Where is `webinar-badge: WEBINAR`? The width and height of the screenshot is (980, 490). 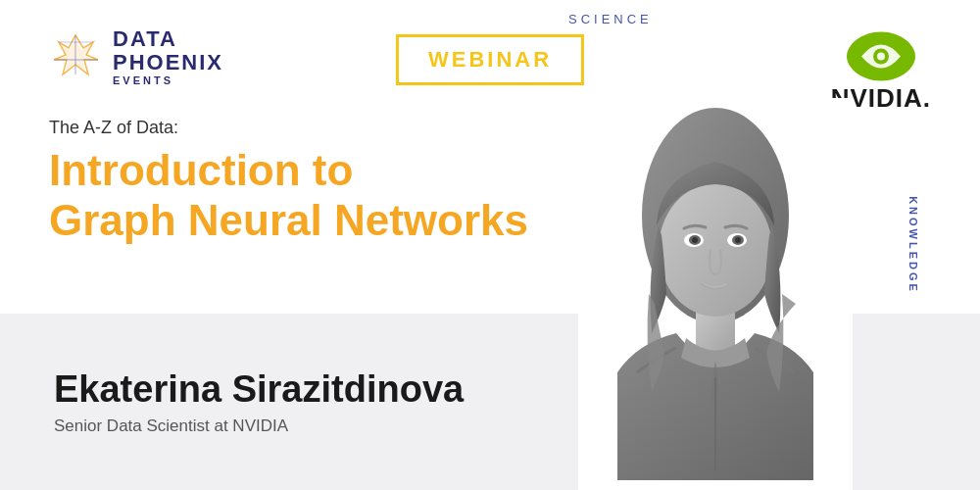 webinar-badge: WEBINAR is located at coordinates (490, 60).